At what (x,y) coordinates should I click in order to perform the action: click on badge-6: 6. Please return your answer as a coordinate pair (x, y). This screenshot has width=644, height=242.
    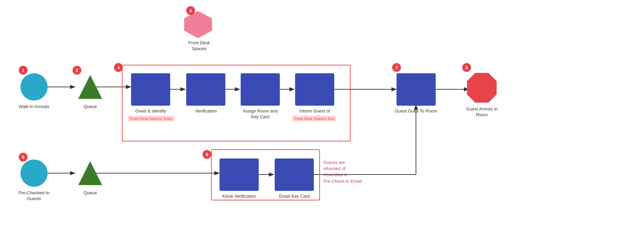
    Looking at the image, I should click on (207, 154).